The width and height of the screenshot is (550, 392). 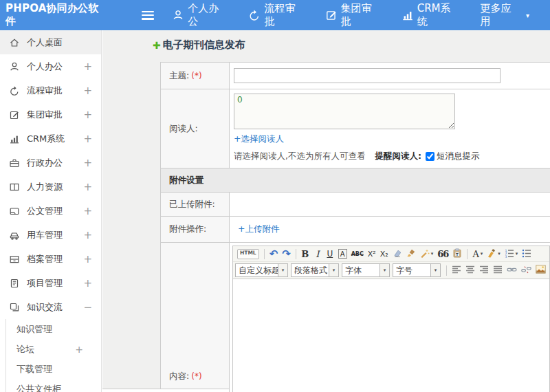 What do you see at coordinates (330, 254) in the screenshot?
I see `underline-button-label: U` at bounding box center [330, 254].